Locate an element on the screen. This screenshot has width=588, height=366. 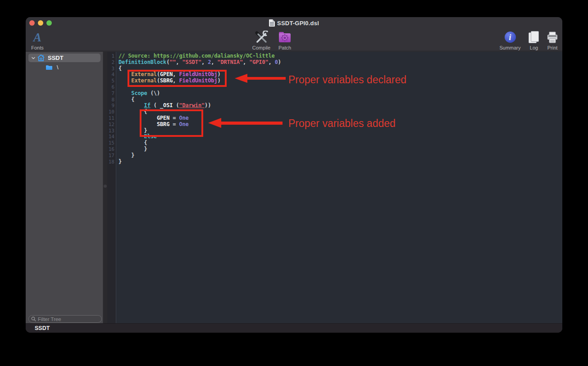
sidebar-divider is located at coordinates (105, 187).